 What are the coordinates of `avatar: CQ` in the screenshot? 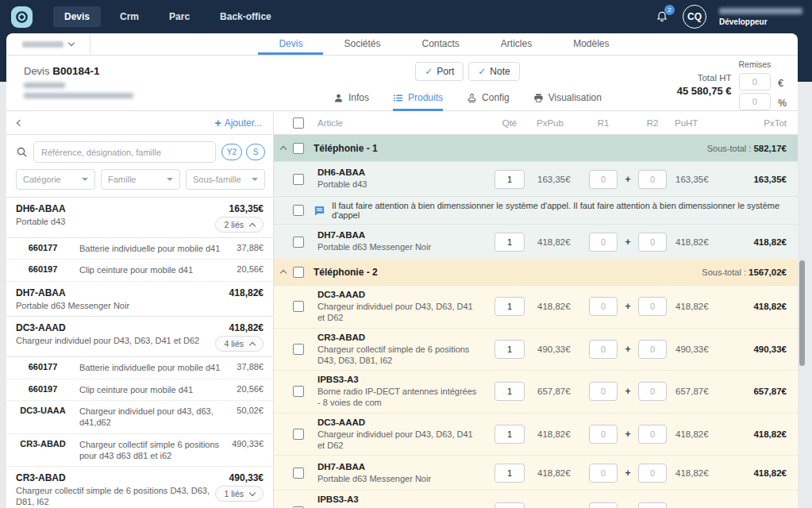 It's located at (695, 17).